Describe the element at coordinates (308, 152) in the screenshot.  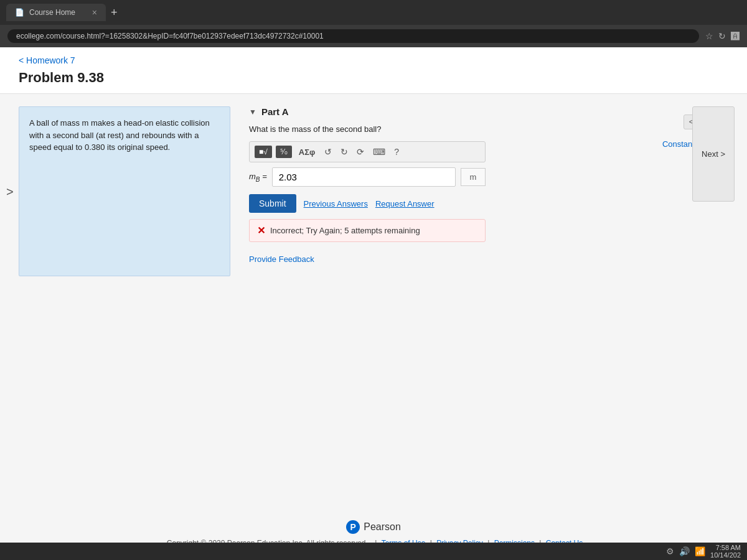
I see `symbol-btn: AΣφ` at that location.